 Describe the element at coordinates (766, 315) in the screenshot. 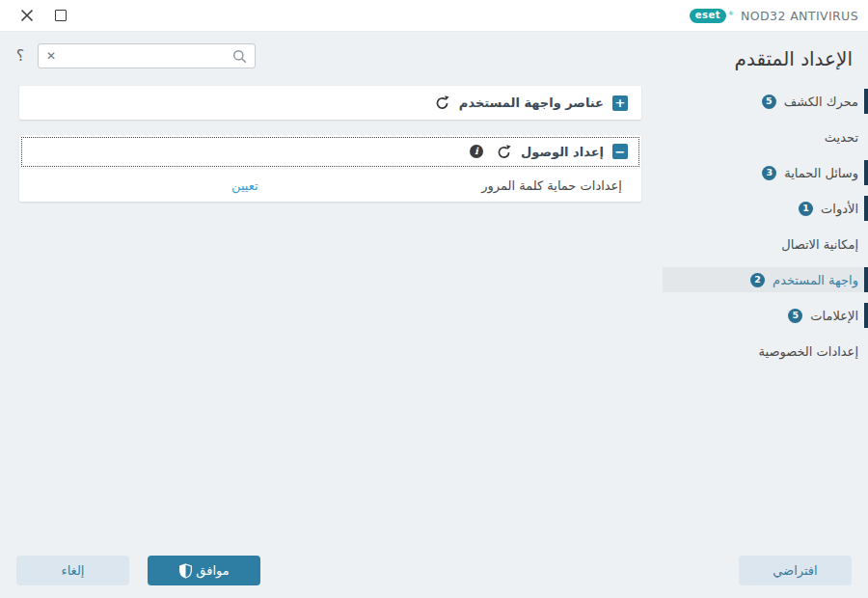

I see `sidebar-item-notifications: الإعلامات 5` at that location.